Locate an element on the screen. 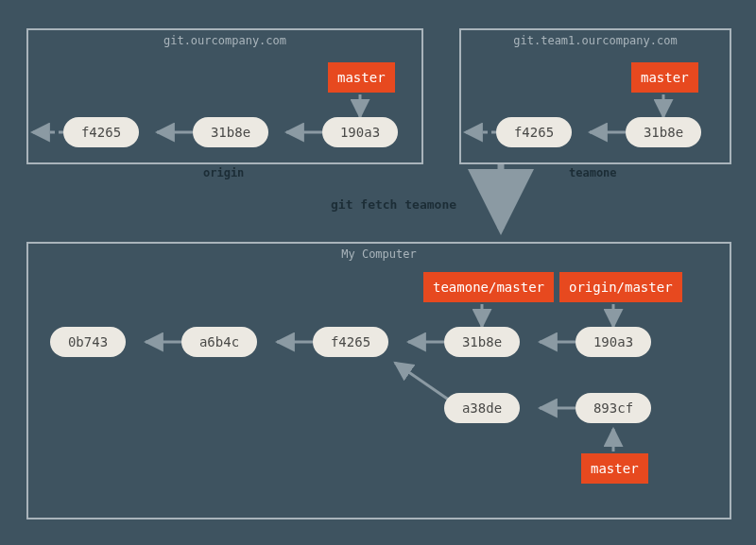 This screenshot has height=545, width=756. commit-node: 0b743 is located at coordinates (88, 342).